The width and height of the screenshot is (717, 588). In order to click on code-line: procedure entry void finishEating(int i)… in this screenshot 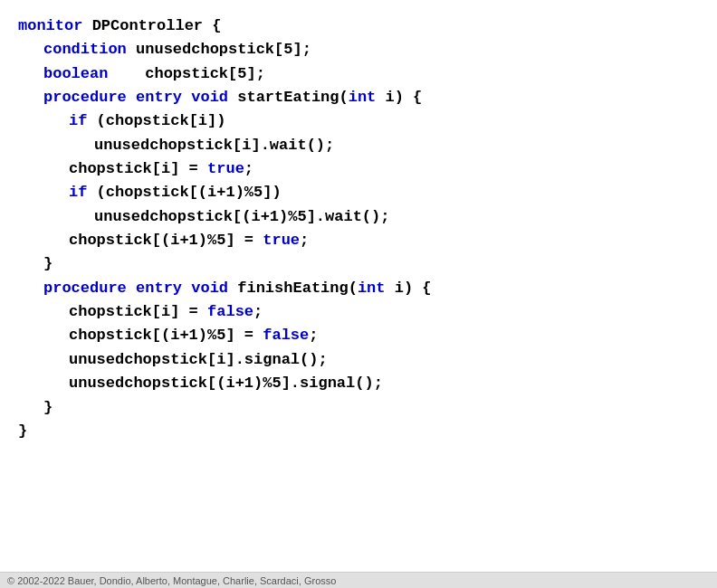, I will do `click(358, 289)`.